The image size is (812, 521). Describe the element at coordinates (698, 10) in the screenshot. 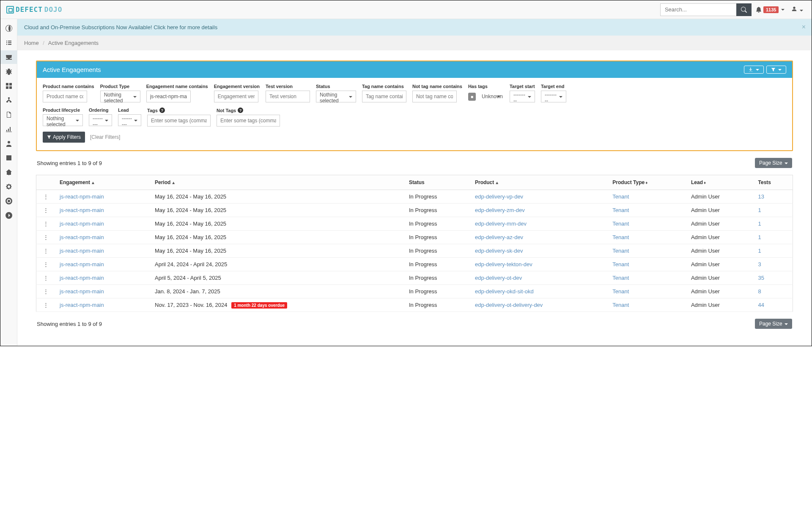

I see `search-input` at that location.